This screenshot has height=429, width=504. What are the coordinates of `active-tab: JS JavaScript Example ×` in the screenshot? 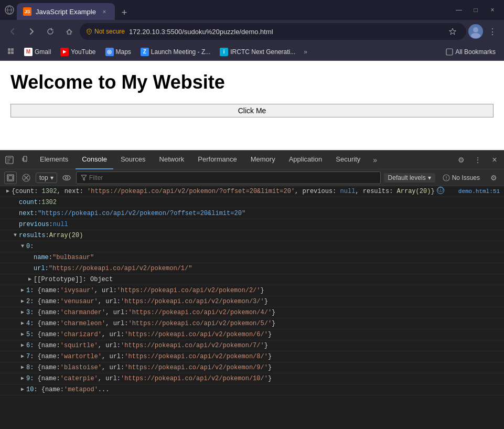 It's located at (66, 12).